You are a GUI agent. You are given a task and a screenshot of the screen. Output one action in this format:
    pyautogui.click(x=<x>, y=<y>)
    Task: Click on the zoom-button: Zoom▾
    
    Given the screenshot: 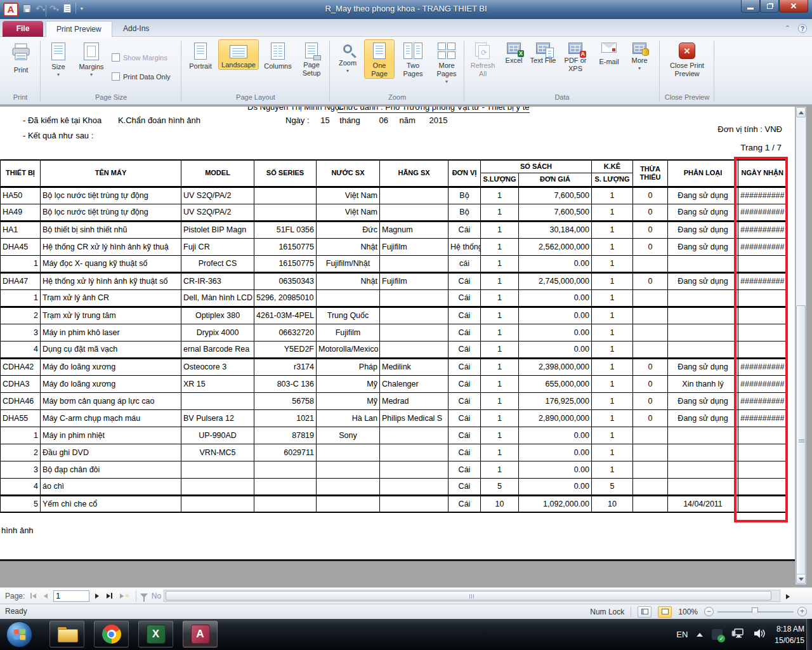 What is the action you would take?
    pyautogui.click(x=348, y=57)
    